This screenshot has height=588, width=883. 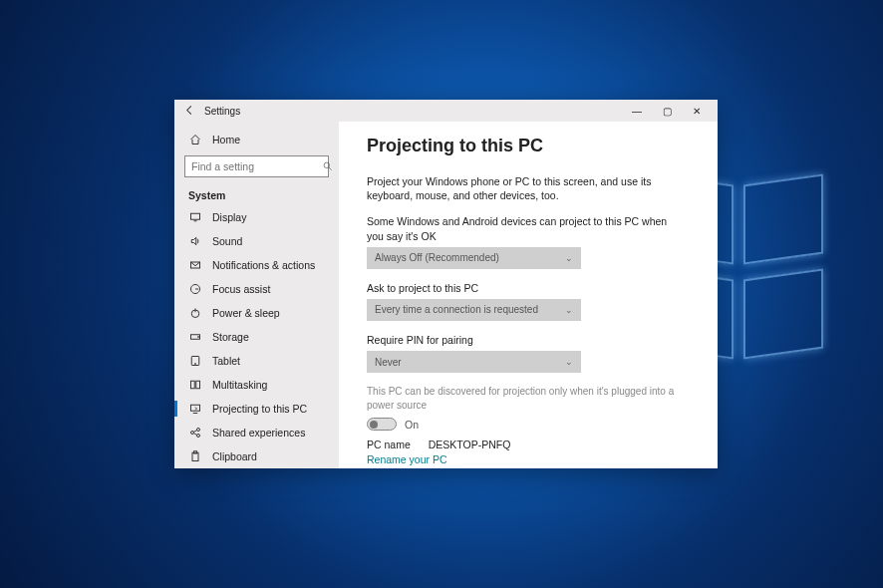 What do you see at coordinates (257, 166) in the screenshot?
I see `search-box` at bounding box center [257, 166].